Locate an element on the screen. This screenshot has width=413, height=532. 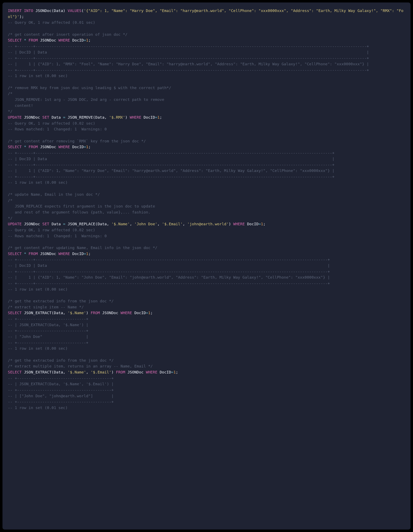
code-line: */ is located at coordinates (10, 111).